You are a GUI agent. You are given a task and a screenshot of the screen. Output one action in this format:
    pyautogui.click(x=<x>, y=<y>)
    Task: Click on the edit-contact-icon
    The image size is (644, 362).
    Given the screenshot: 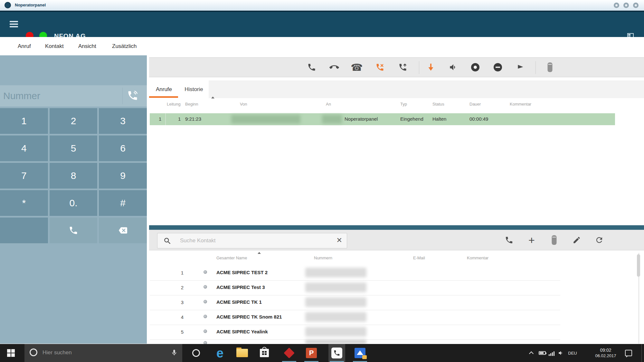 What is the action you would take?
    pyautogui.click(x=577, y=240)
    